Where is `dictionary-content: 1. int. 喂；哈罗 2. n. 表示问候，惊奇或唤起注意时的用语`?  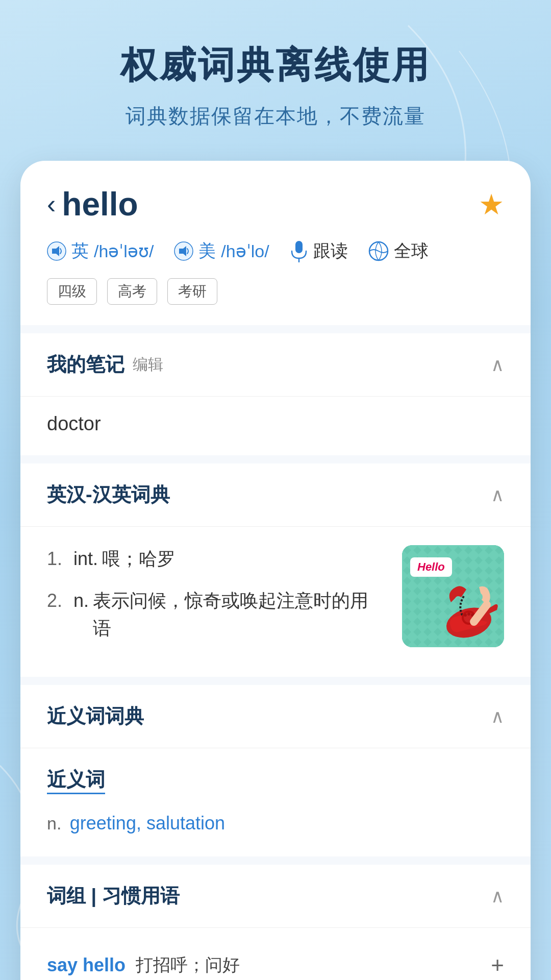
dictionary-content: 1. int. 喂；哈罗 2. n. 表示问候，惊奇或唤起注意时的用语 is located at coordinates (276, 602).